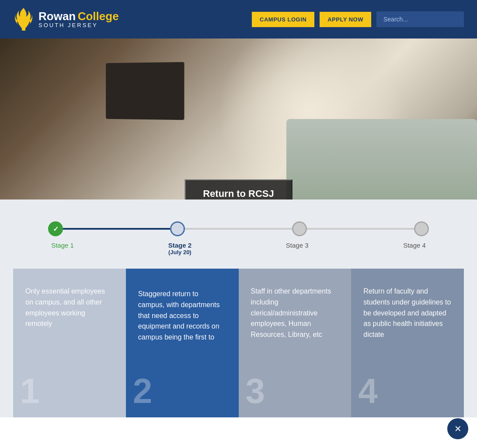  What do you see at coordinates (239, 248) in the screenshot?
I see `stage-labels: Stage 1 Stage 2 (July 20) Stage 3 Stage …` at bounding box center [239, 248].